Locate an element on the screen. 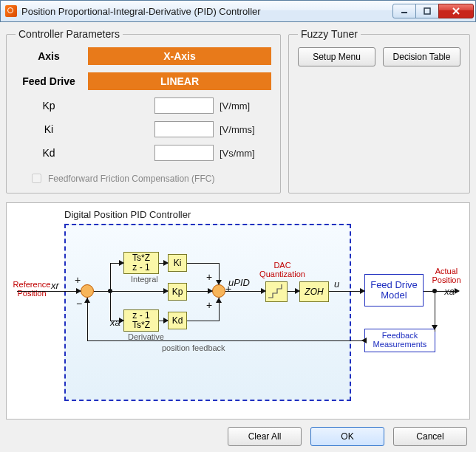 Image resolution: width=476 pixels, height=452 pixels. plus-sign-top: + is located at coordinates (209, 277).